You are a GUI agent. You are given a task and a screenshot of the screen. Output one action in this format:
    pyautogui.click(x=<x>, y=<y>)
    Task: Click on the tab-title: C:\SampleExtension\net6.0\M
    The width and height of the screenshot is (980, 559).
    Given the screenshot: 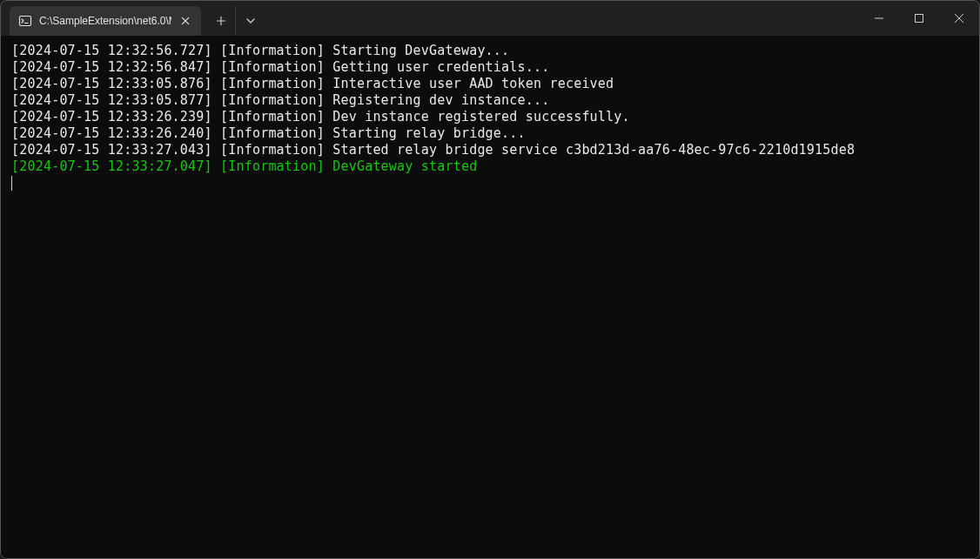 What is the action you would take?
    pyautogui.click(x=105, y=21)
    